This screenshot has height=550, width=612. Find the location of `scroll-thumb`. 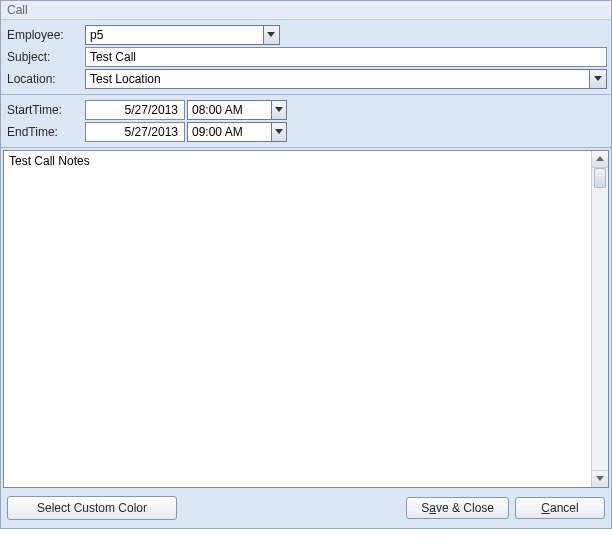

scroll-thumb is located at coordinates (600, 178).